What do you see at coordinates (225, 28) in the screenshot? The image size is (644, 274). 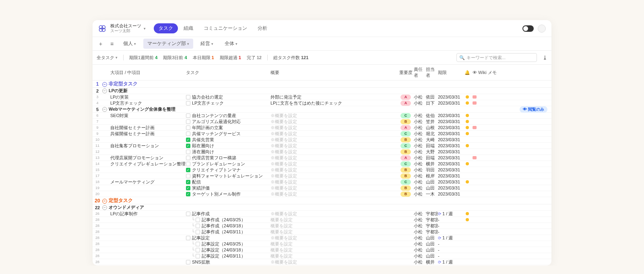 I see `tab-comm: コミュニケーション` at bounding box center [225, 28].